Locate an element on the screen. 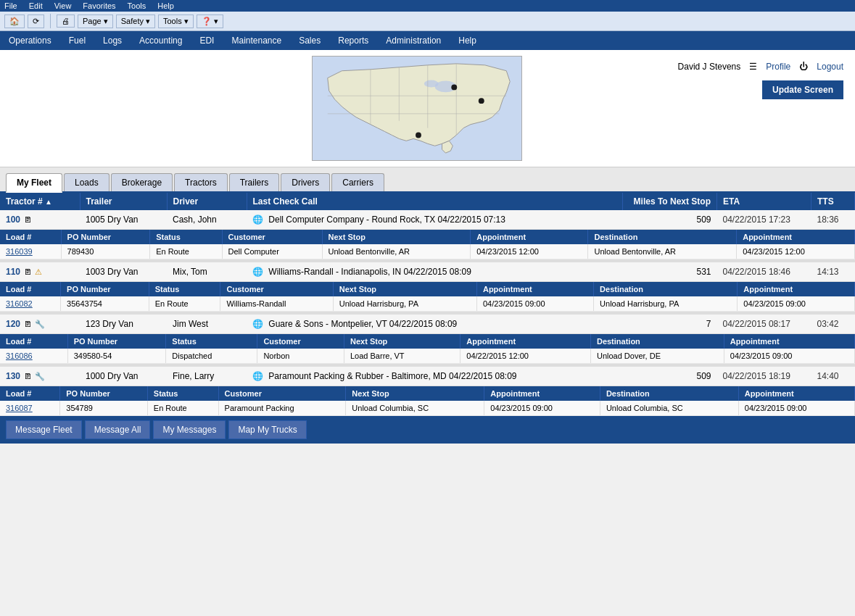 Image resolution: width=855 pixels, height=616 pixels. load-customer: Paramount Packing is located at coordinates (282, 409).